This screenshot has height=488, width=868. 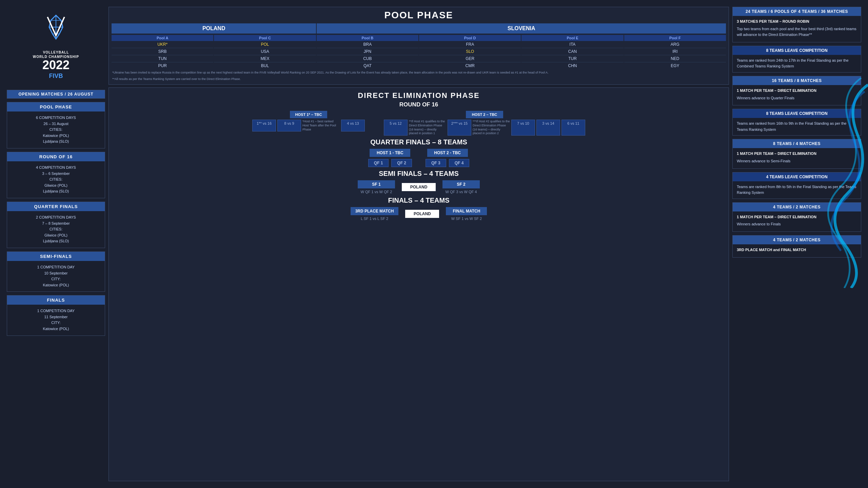 I want to click on pool-phase-box: POOL PHASE 6 COMPETITION DAYS 26 – 31 Au…, so click(x=56, y=125).